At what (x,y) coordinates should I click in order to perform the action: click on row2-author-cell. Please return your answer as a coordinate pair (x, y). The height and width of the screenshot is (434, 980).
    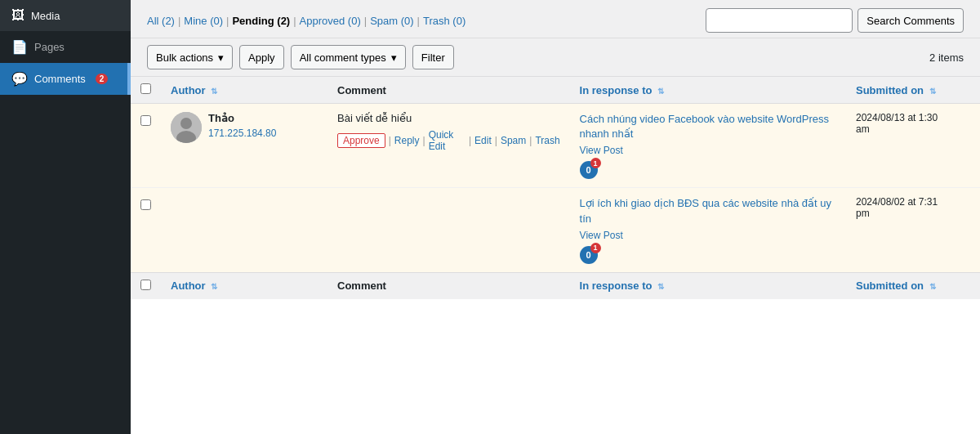
    Looking at the image, I should click on (244, 230).